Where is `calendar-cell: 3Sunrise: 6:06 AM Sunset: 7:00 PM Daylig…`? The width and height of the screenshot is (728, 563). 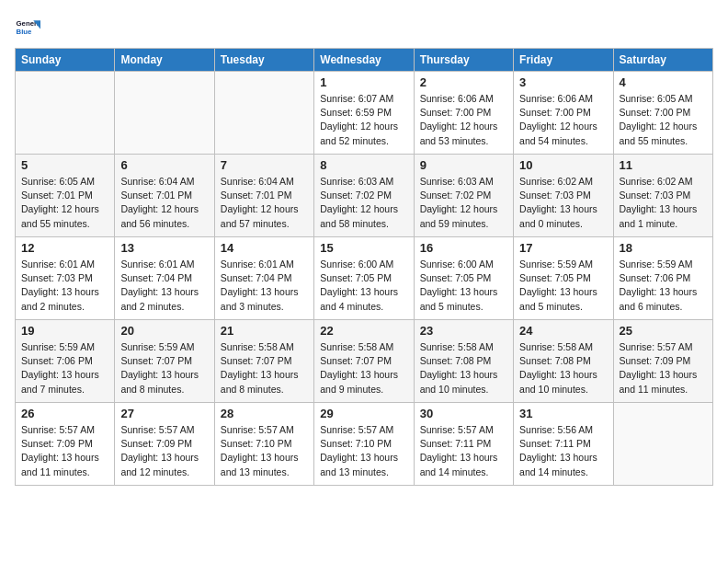
calendar-cell: 3Sunrise: 6:06 AM Sunset: 7:00 PM Daylig… is located at coordinates (563, 113).